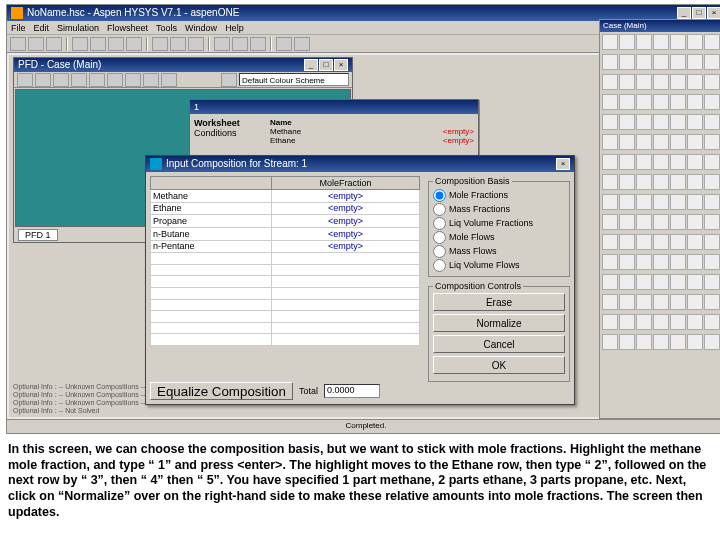  I want to click on radio-liq-vol-fractions: Liq Volume Fractions, so click(499, 223).